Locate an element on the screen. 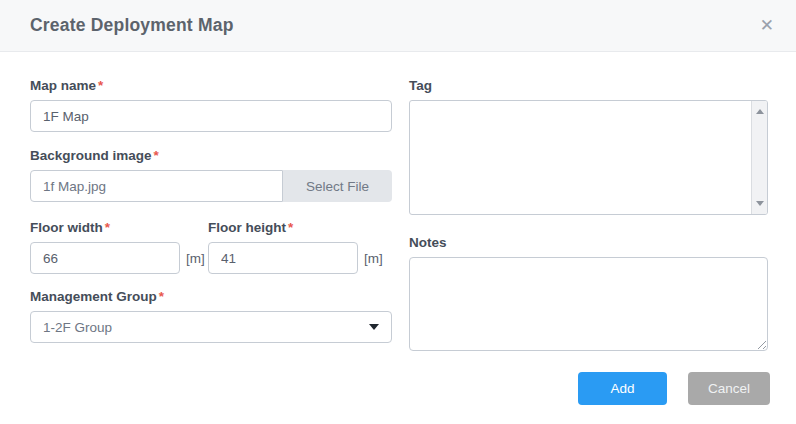 The width and height of the screenshot is (796, 424). map-name-label: Map name* is located at coordinates (211, 86).